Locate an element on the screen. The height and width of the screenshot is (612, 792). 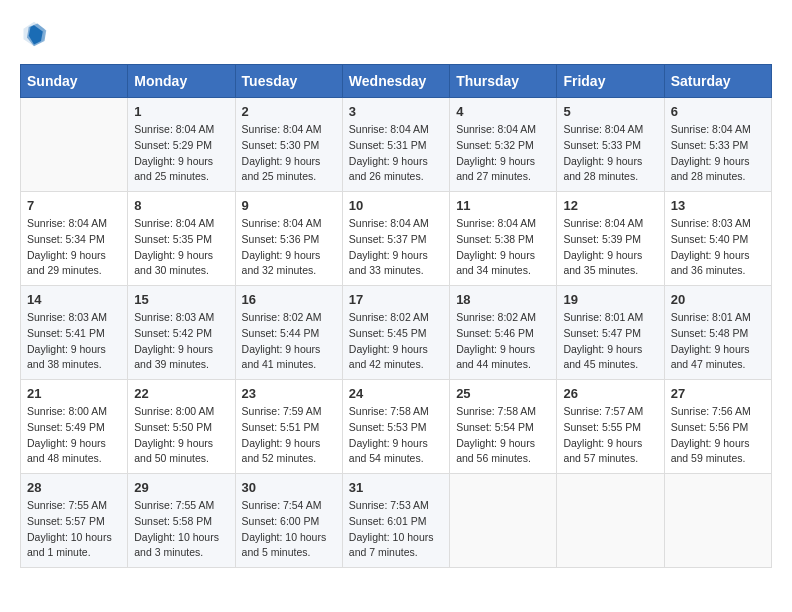
calendar-cell: 24Sunrise: 7:58 AM Sunset: 5:53 PM Dayli… is located at coordinates (396, 427).